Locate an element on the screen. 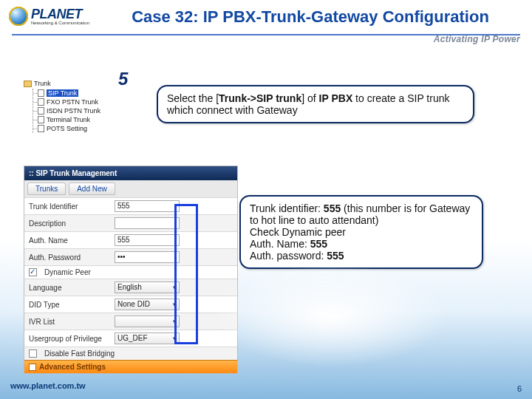 This screenshot has height=399, width=532. callout-5-text: Select the [Trunk->SIP trunk] of IP PBX … is located at coordinates (309, 104).